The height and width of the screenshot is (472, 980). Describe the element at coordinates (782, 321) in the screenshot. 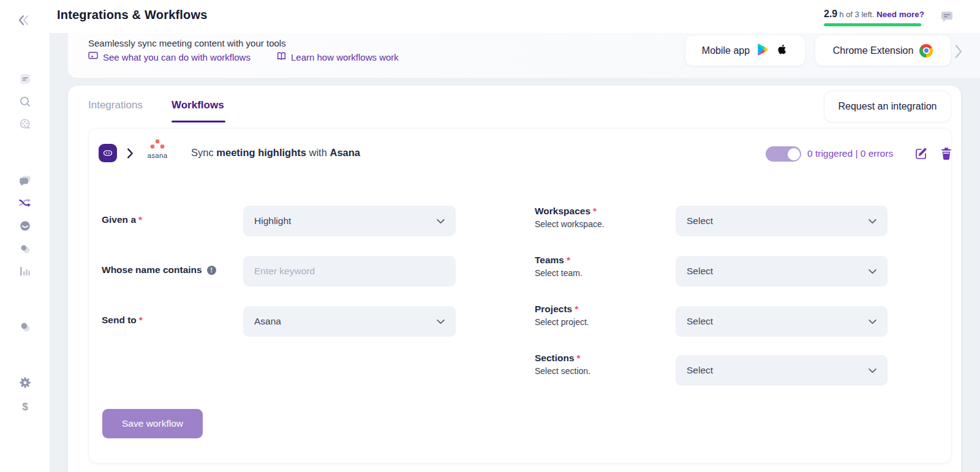

I see `projects-select: Select` at that location.